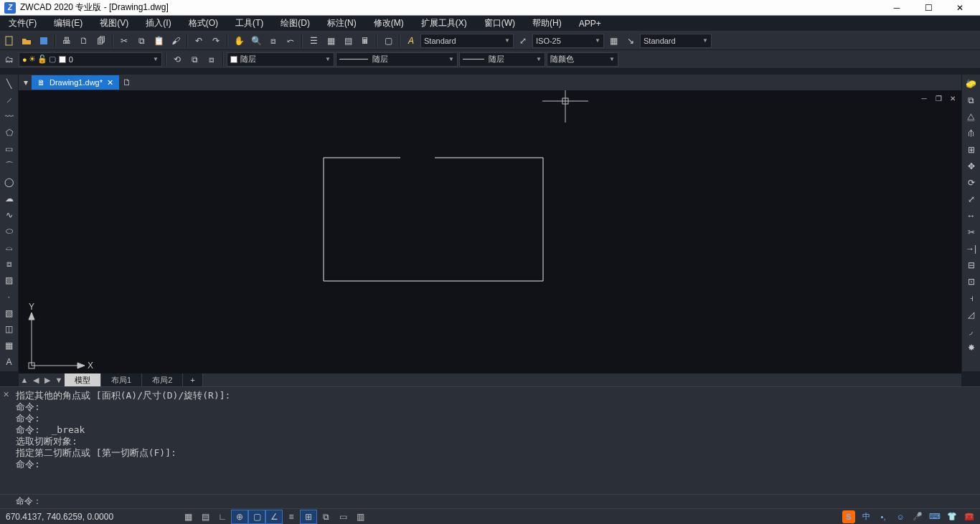 This screenshot has width=980, height=524. Describe the element at coordinates (67, 41) in the screenshot. I see `print-icon: 🖶` at that location.